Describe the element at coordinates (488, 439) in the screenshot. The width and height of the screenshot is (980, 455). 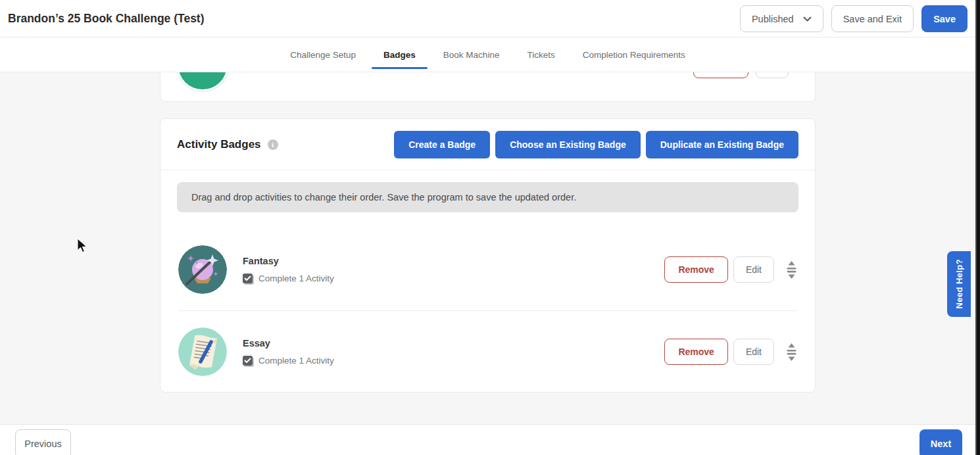
I see `footer-bar: Previous Next` at that location.